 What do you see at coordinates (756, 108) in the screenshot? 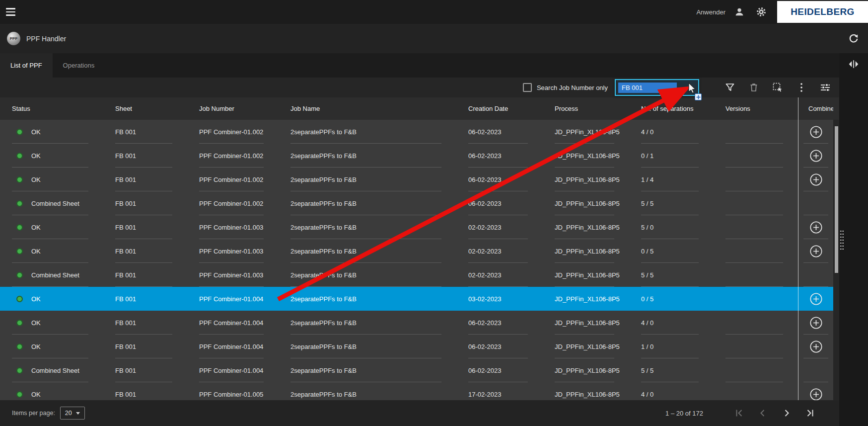
I see `column-header-versions: Versions` at bounding box center [756, 108].